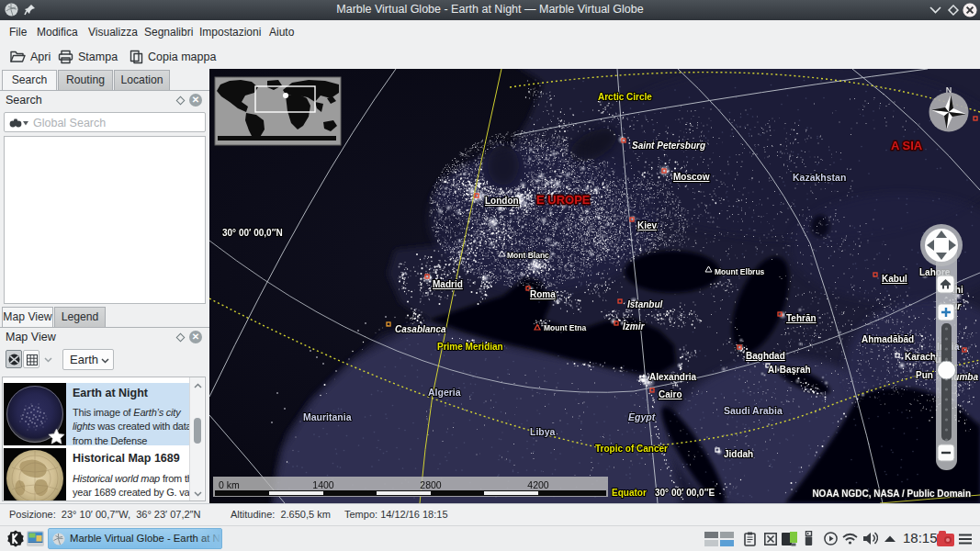 Image resolution: width=980 pixels, height=551 pixels. I want to click on svg-text: Libya, so click(543, 432).